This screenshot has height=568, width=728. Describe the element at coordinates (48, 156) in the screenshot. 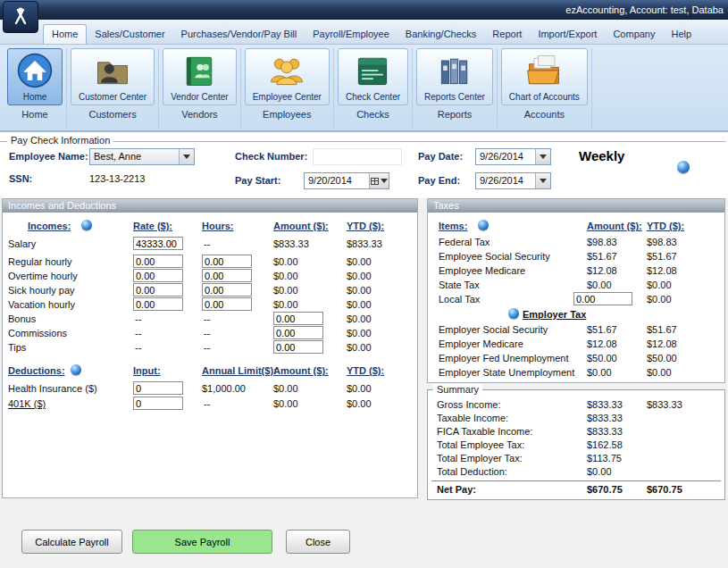

I see `employee-name-label: Employee Name:` at that location.